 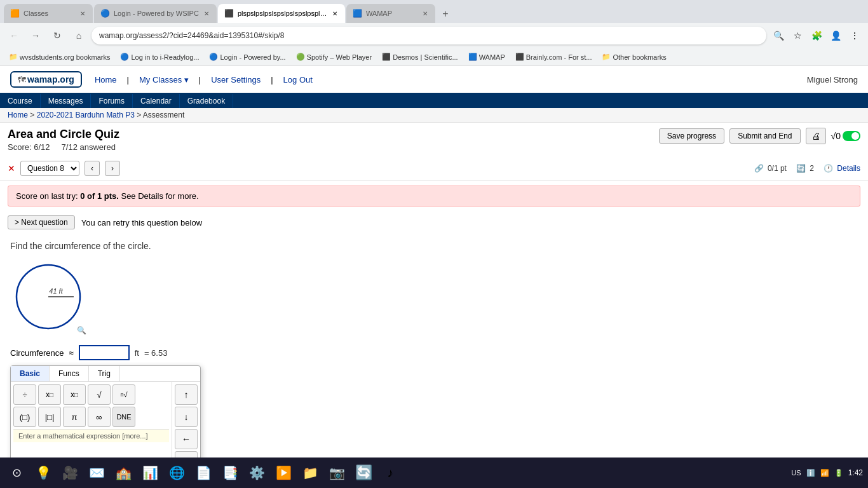 I want to click on chrome-icon: 🌐, so click(x=177, y=473).